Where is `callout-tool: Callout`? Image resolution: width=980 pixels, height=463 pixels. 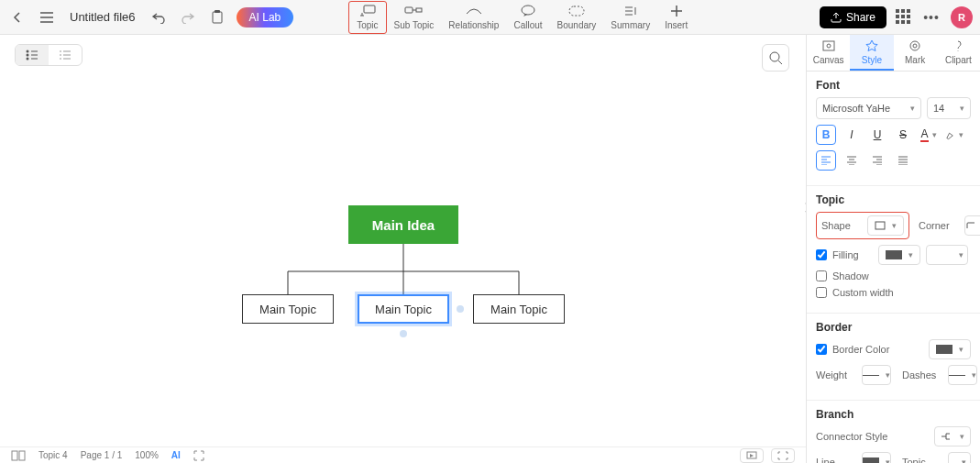 callout-tool: Callout is located at coordinates (528, 17).